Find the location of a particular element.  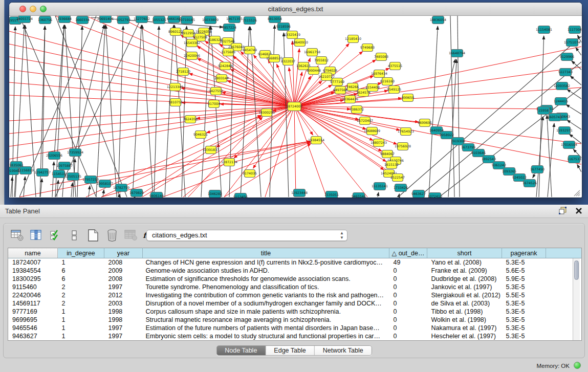

table-cell: Jankovic et al. (1997) is located at coordinates (465, 287).